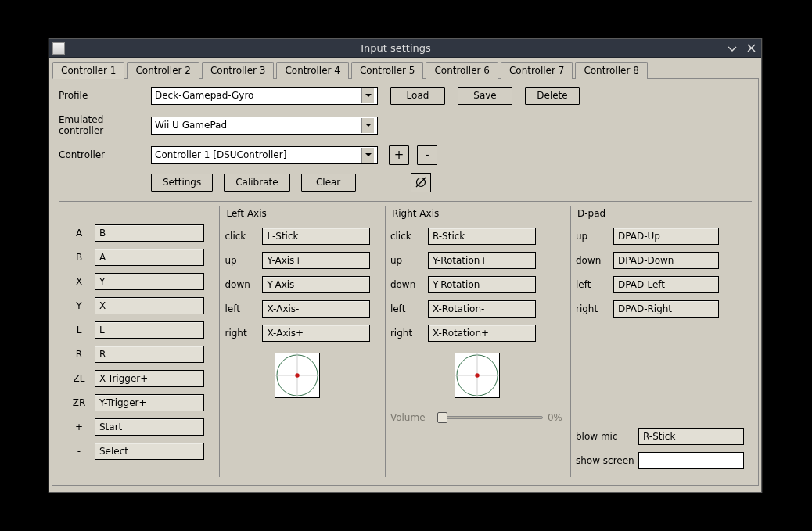  I want to click on right-axis-field-left: X-Rotation-, so click(482, 309).